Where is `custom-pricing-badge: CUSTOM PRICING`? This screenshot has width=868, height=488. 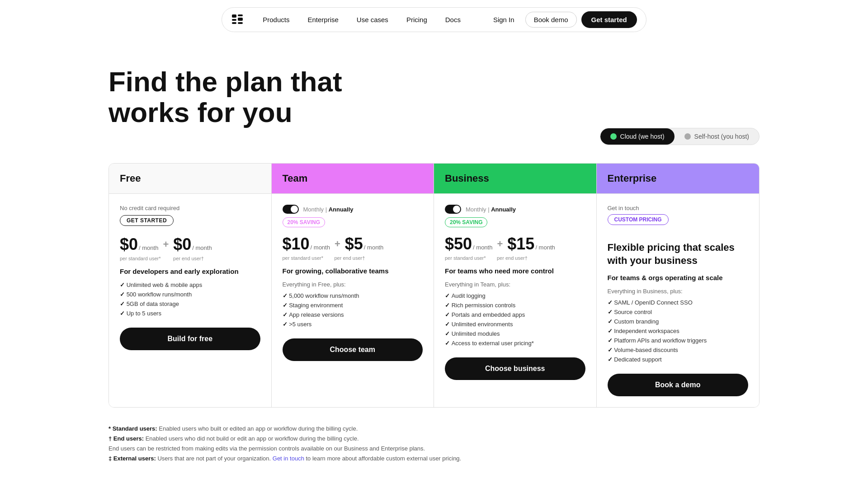 custom-pricing-badge: CUSTOM PRICING is located at coordinates (638, 220).